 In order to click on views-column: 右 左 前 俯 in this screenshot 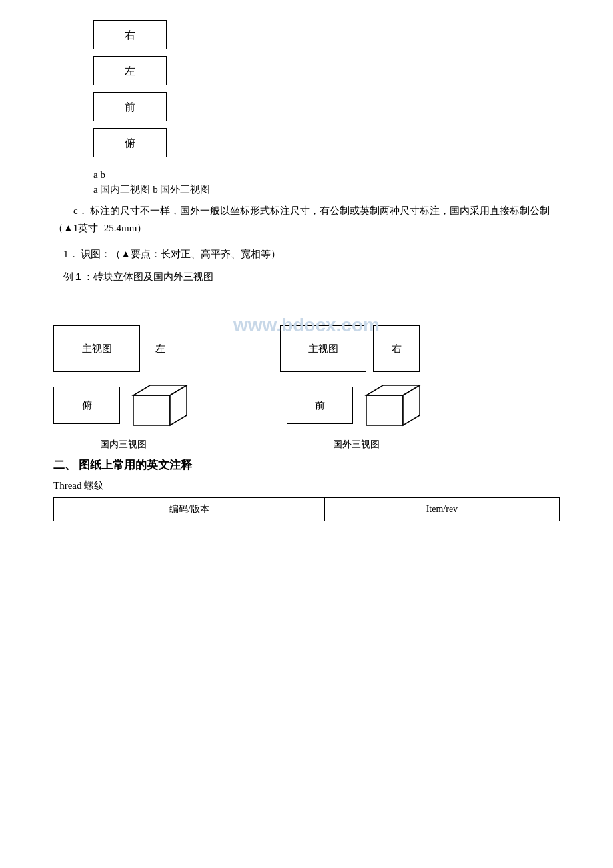, I will do `click(326, 92)`.